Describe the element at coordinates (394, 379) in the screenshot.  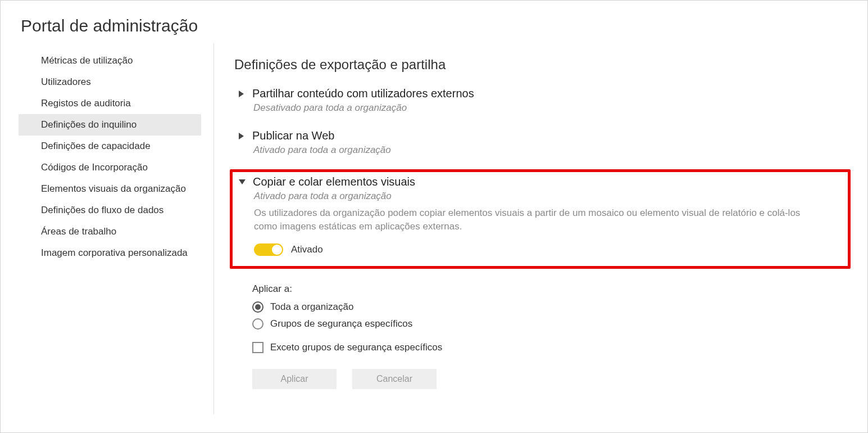
I see `cancel-button: Cancelar` at that location.